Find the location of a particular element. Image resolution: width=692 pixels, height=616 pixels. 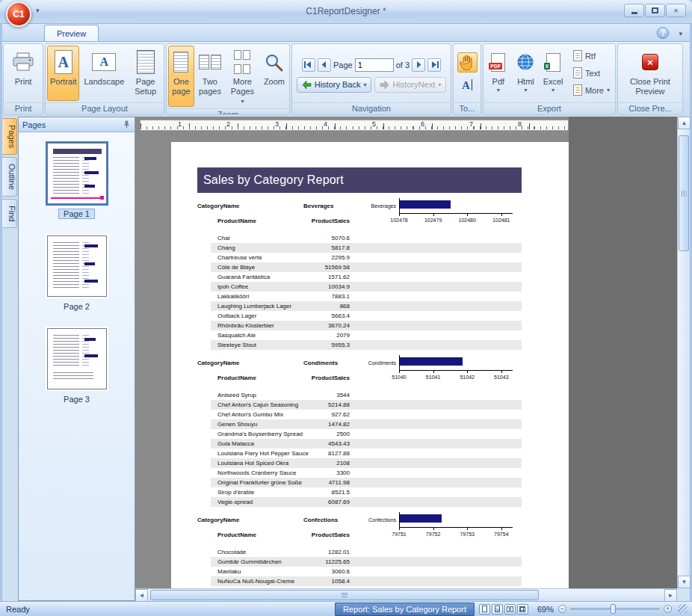

portrait-button: A Portrait is located at coordinates (63, 73).